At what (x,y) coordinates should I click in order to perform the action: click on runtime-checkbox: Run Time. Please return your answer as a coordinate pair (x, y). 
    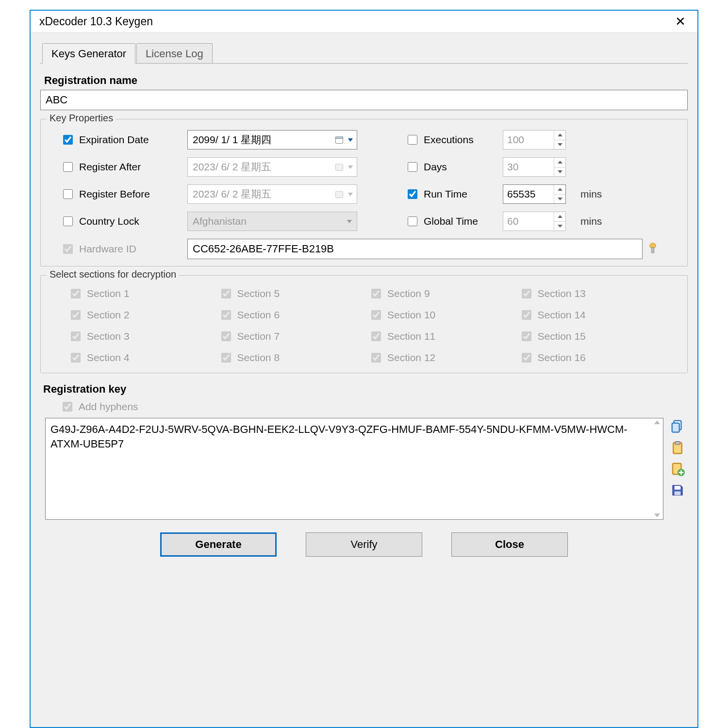
    Looking at the image, I should click on (452, 194).